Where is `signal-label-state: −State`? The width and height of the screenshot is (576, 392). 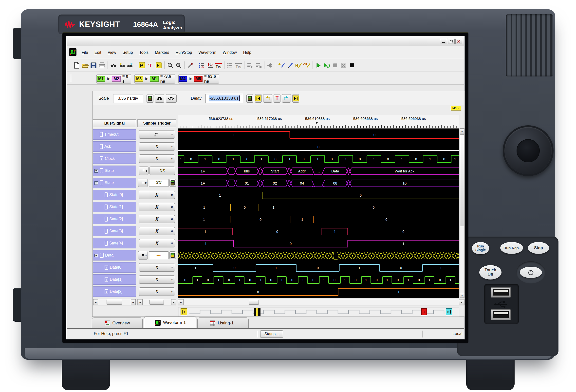
signal-label-state: −State is located at coordinates (115, 183).